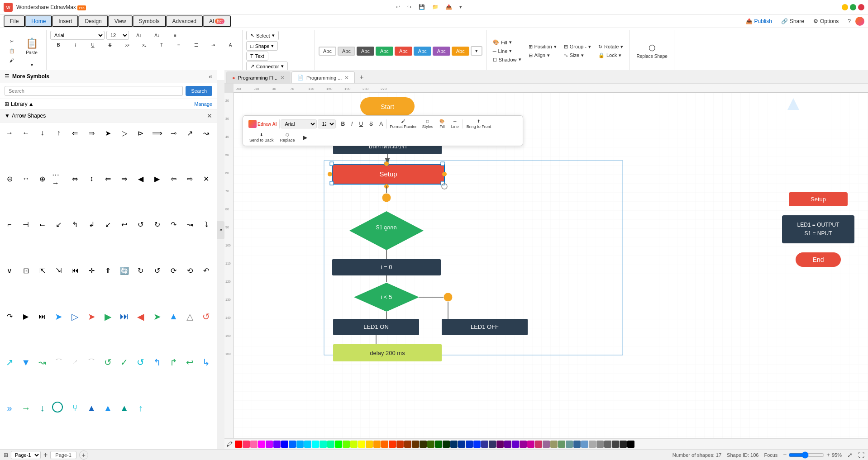 The image size is (868, 460). Describe the element at coordinates (12, 51) in the screenshot. I see `copy-btn: 📋` at that location.